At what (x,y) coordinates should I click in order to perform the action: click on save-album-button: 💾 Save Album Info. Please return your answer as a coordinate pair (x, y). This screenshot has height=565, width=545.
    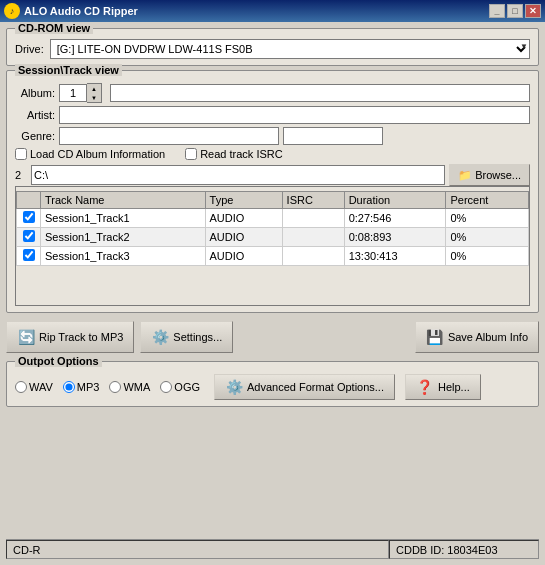
    Looking at the image, I should click on (477, 337).